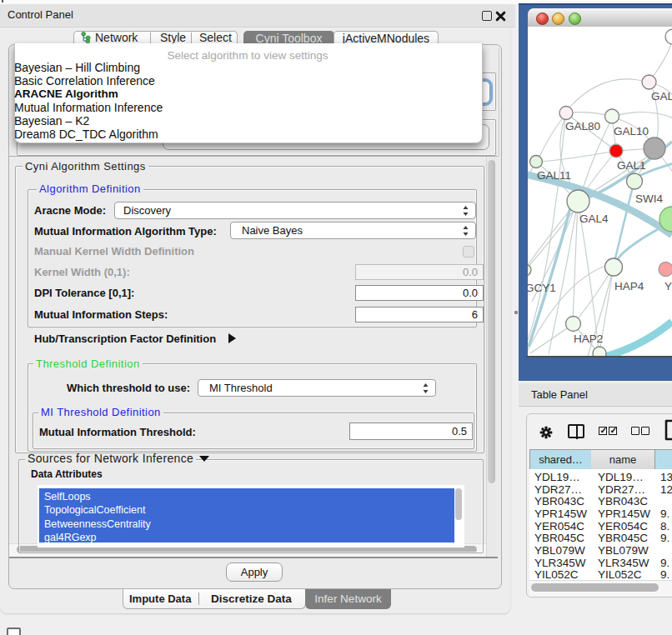 The width and height of the screenshot is (672, 635). Describe the element at coordinates (662, 97) in the screenshot. I see `svg-text: GAL7` at that location.